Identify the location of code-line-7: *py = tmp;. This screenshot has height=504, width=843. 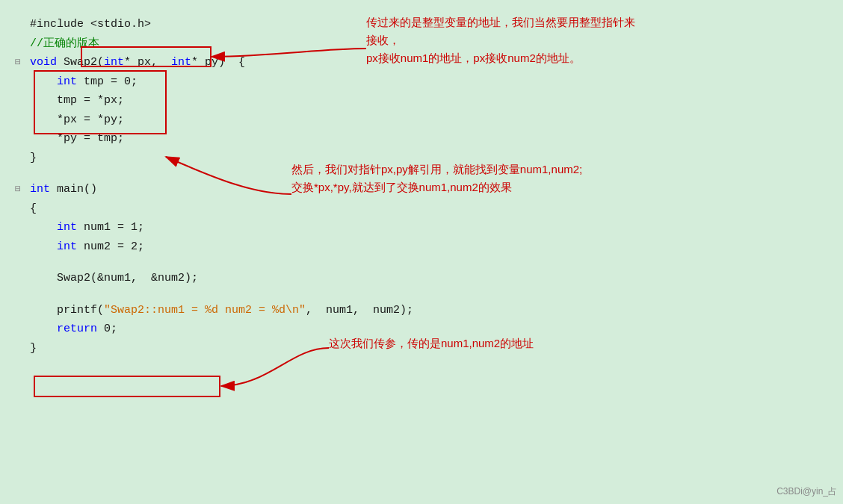
(198, 139).